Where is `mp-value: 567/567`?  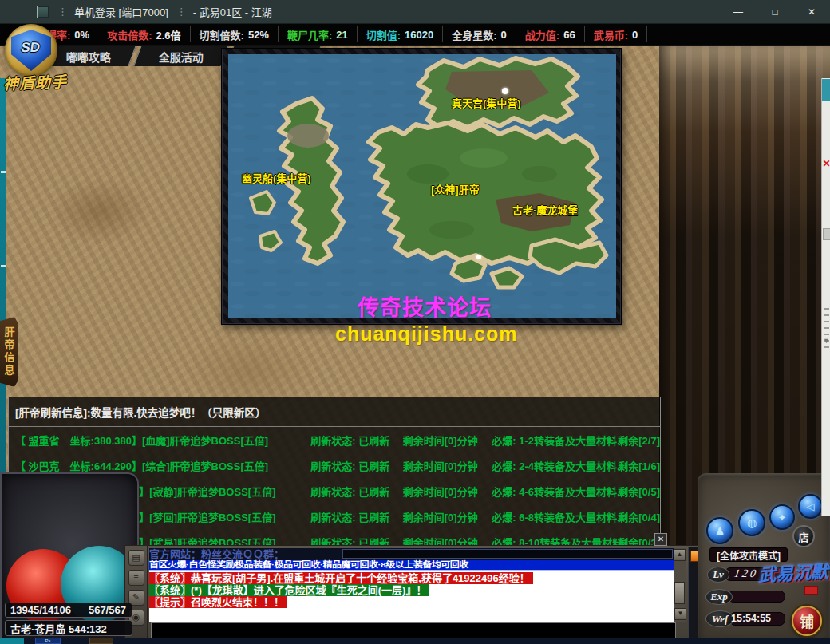
mp-value: 567/567 is located at coordinates (107, 610).